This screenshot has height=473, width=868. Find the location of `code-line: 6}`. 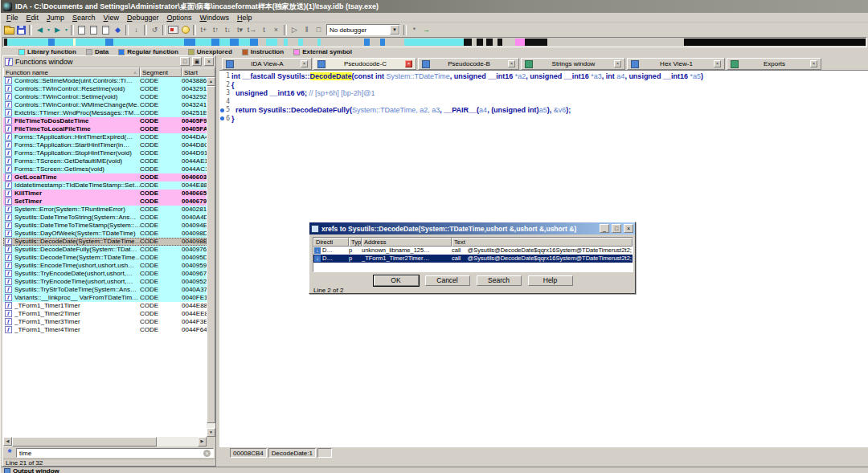

code-line: 6} is located at coordinates (543, 119).